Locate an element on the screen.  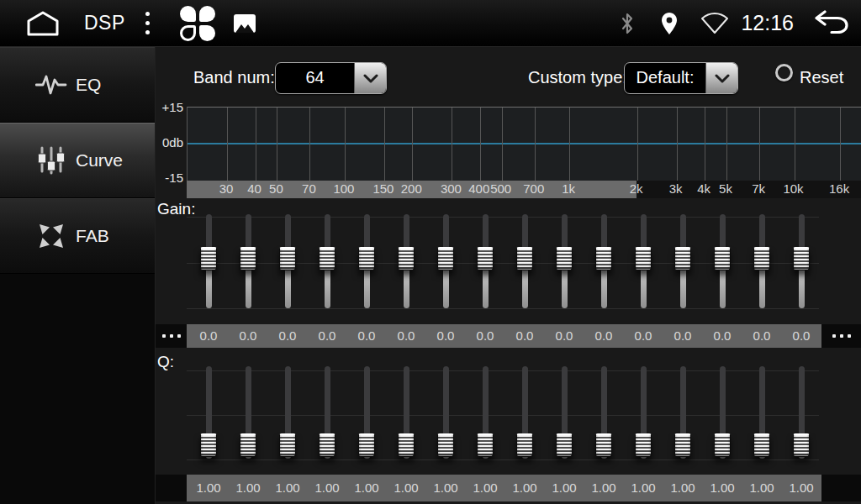
sidebar-item-fab: FAB is located at coordinates (77, 236).